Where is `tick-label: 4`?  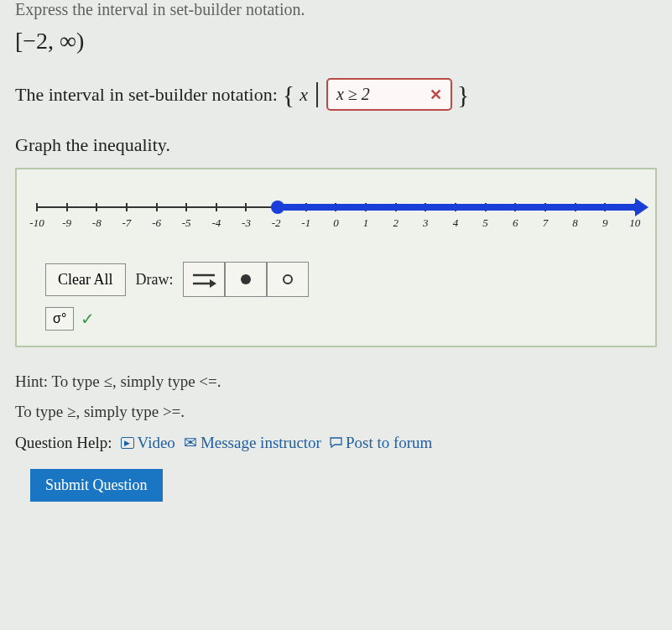 tick-label: 4 is located at coordinates (456, 223).